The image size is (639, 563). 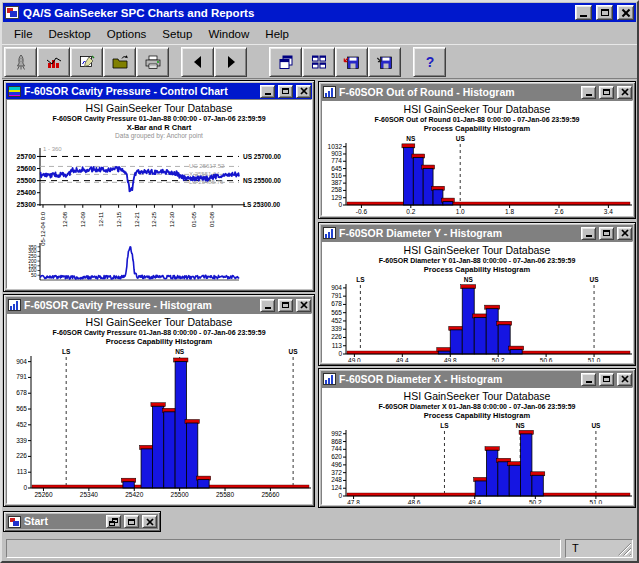 I want to click on svg-text: 49.0, so click(x=354, y=360).